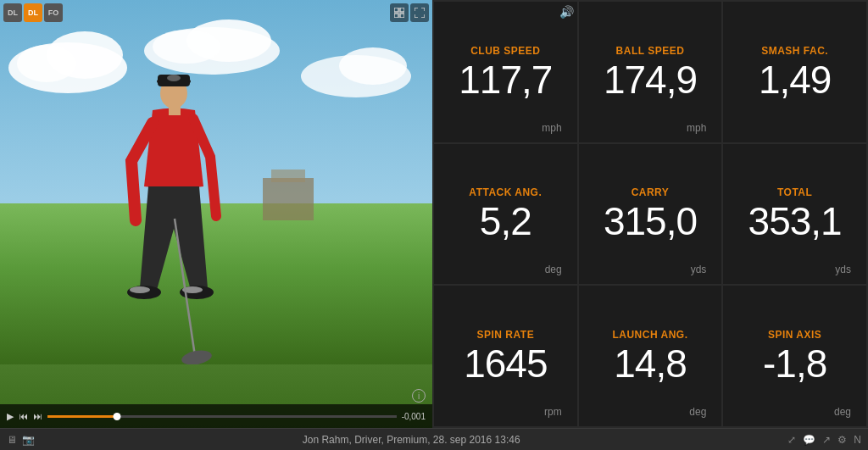 Image resolution: width=868 pixels, height=450 pixels. What do you see at coordinates (650, 364) in the screenshot?
I see `stat-value-launch-ang: 14,8` at bounding box center [650, 364].